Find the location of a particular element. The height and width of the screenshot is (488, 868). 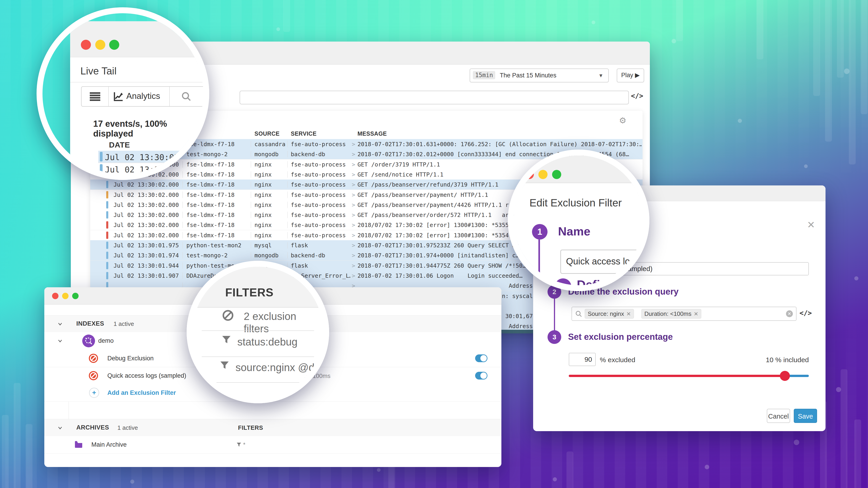

list-view-icon is located at coordinates (95, 97).